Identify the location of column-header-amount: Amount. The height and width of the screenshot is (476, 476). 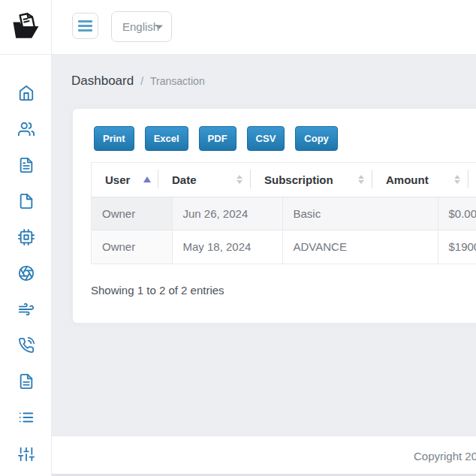
(420, 180).